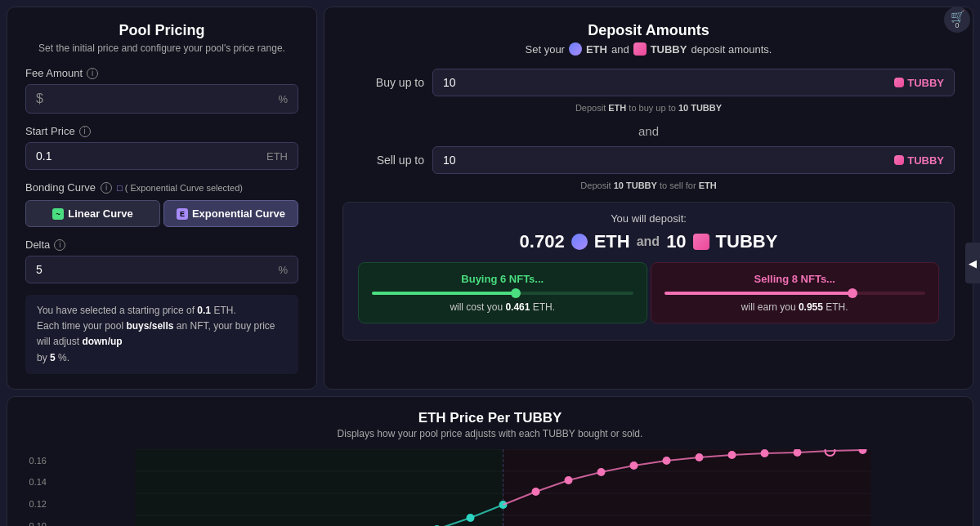 This screenshot has height=526, width=980. I want to click on selling-slider-fill, so click(758, 293).